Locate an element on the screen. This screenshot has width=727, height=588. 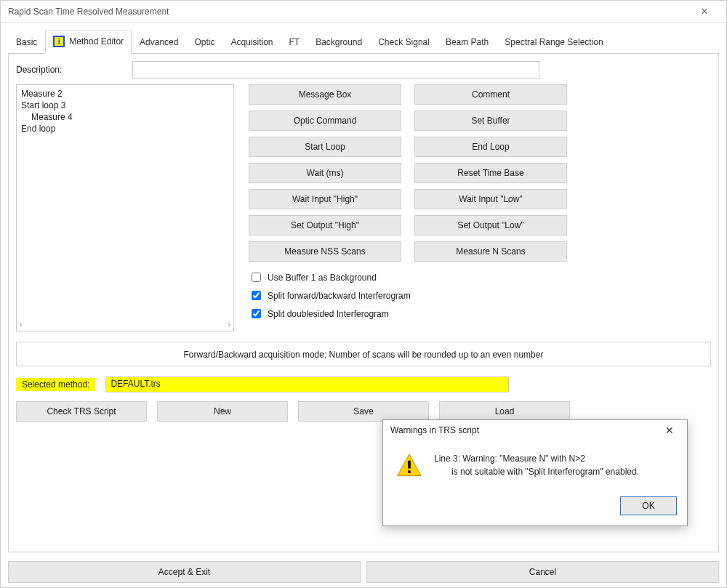
tab-beam-path: Beam Path is located at coordinates (467, 42).